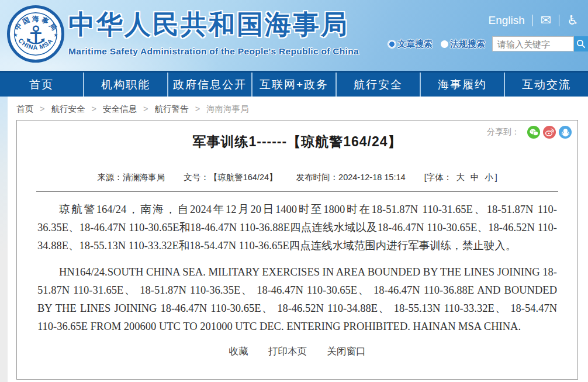 The image size is (588, 382). I want to click on mail-icon: ✉, so click(546, 20).